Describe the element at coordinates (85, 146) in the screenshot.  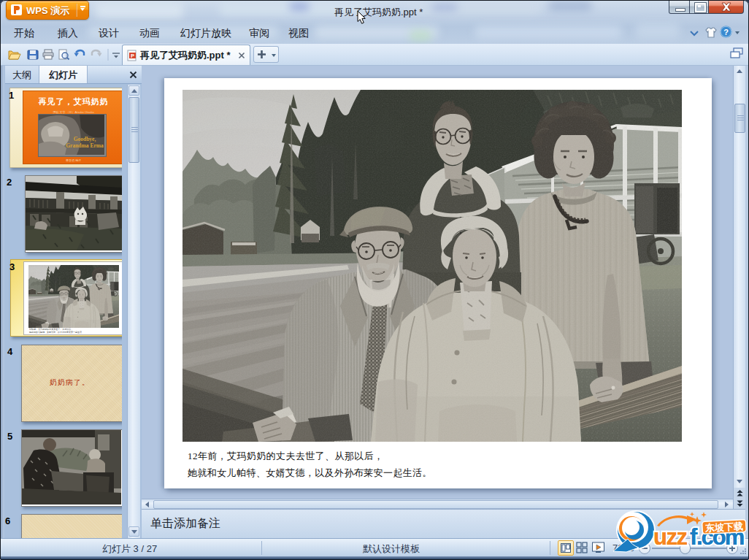
I see `svg-text: Grandma Erma` at that location.